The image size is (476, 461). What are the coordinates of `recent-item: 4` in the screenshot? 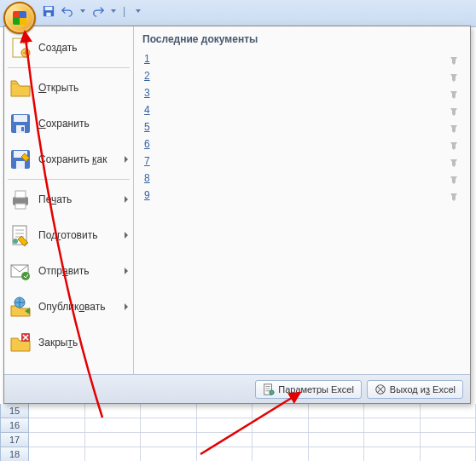 It's located at (302, 110).